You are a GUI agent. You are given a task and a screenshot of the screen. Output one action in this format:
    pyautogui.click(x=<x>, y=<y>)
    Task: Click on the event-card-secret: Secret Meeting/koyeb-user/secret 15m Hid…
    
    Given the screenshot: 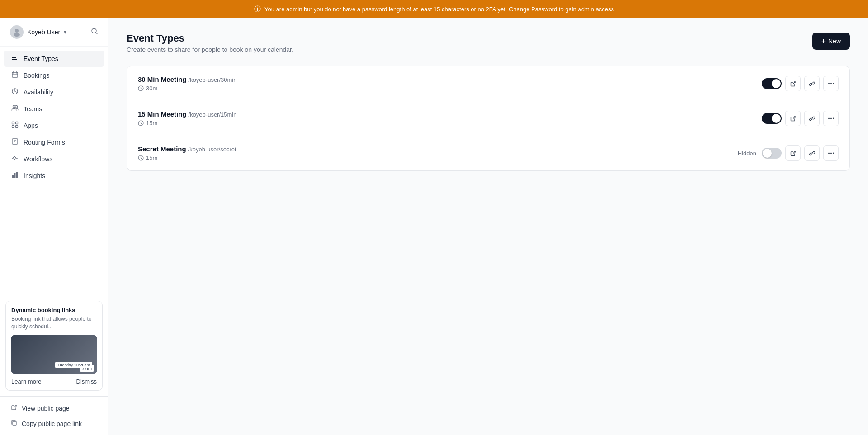 What is the action you would take?
    pyautogui.click(x=488, y=153)
    